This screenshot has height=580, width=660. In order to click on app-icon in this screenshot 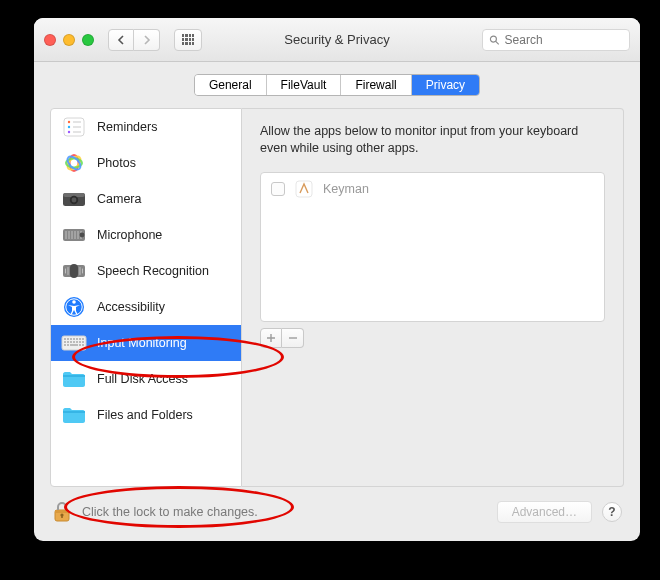, I will do `click(304, 189)`.